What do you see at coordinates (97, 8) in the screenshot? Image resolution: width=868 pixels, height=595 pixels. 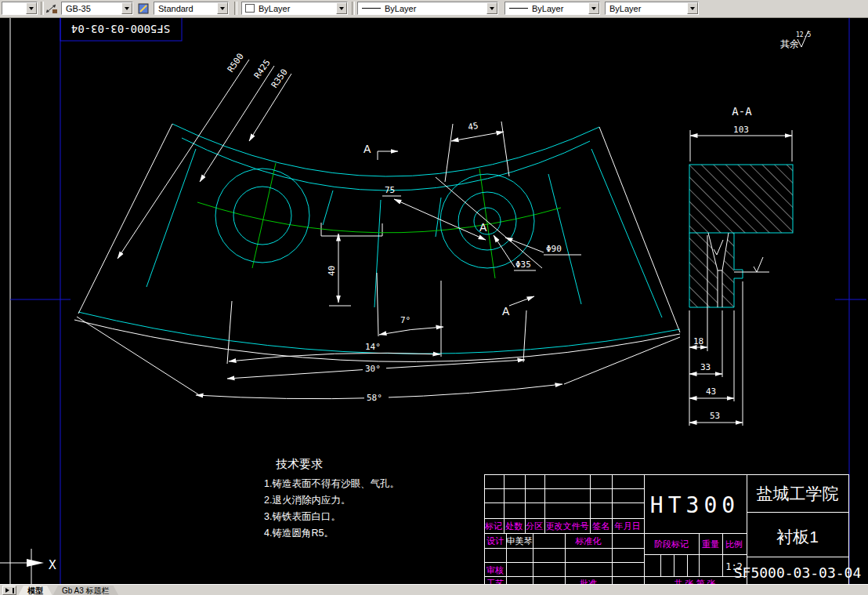 I see `dim-style-combo: GB-35` at bounding box center [97, 8].